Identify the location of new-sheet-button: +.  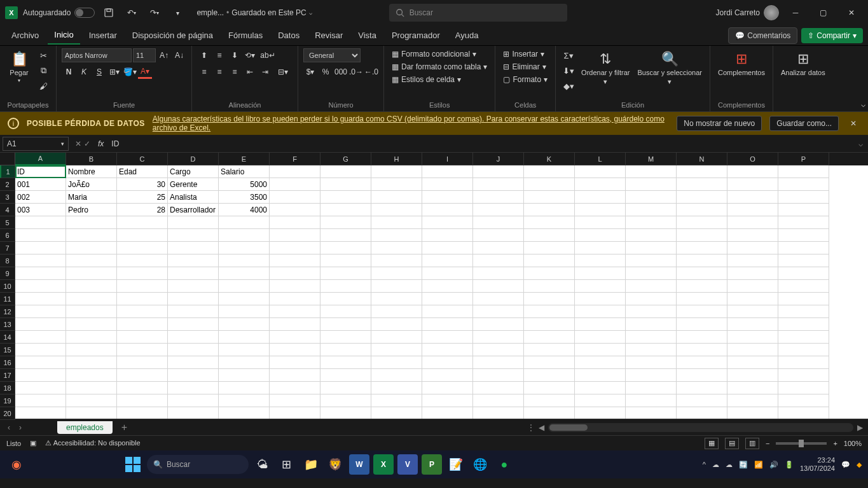
(125, 428).